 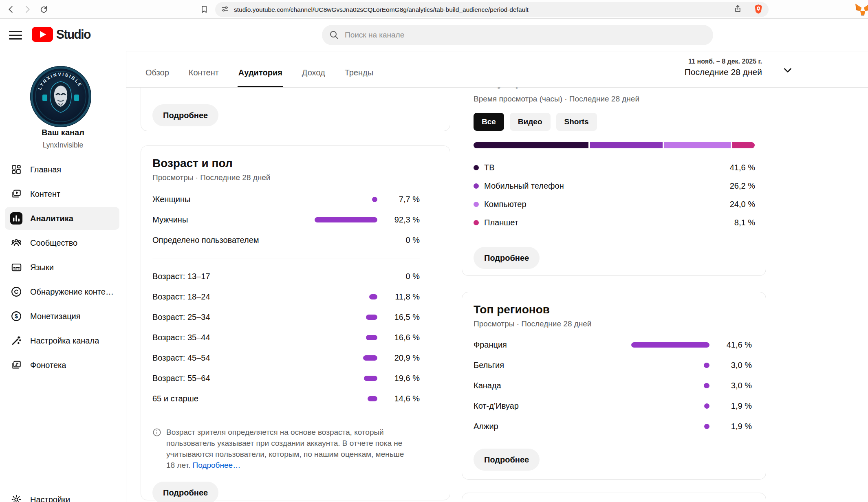 I want to click on stat-value: 16,6 %, so click(x=402, y=337).